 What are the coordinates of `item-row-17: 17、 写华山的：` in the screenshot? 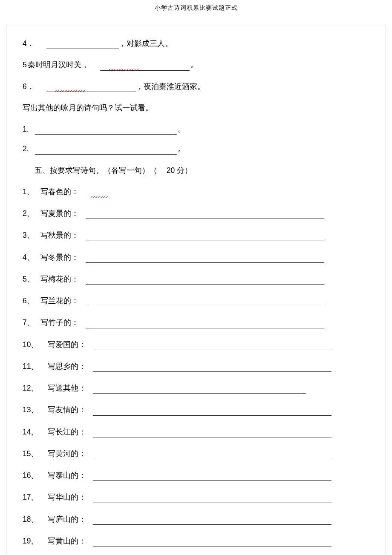 It's located at (196, 497).